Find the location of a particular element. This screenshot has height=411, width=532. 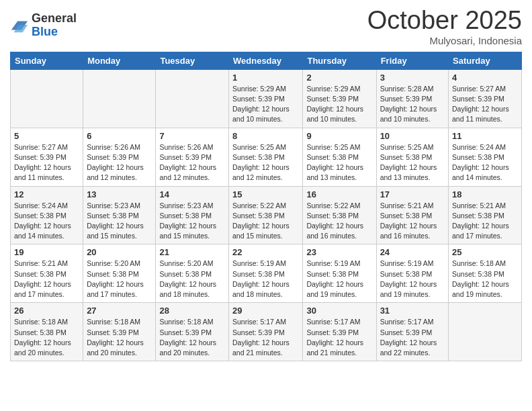

day-number: 7 is located at coordinates (192, 136).